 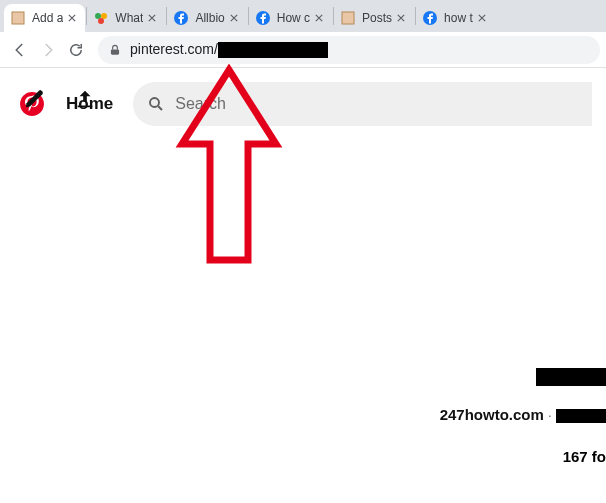 I want to click on tab-0: Add a, so click(x=44, y=18).